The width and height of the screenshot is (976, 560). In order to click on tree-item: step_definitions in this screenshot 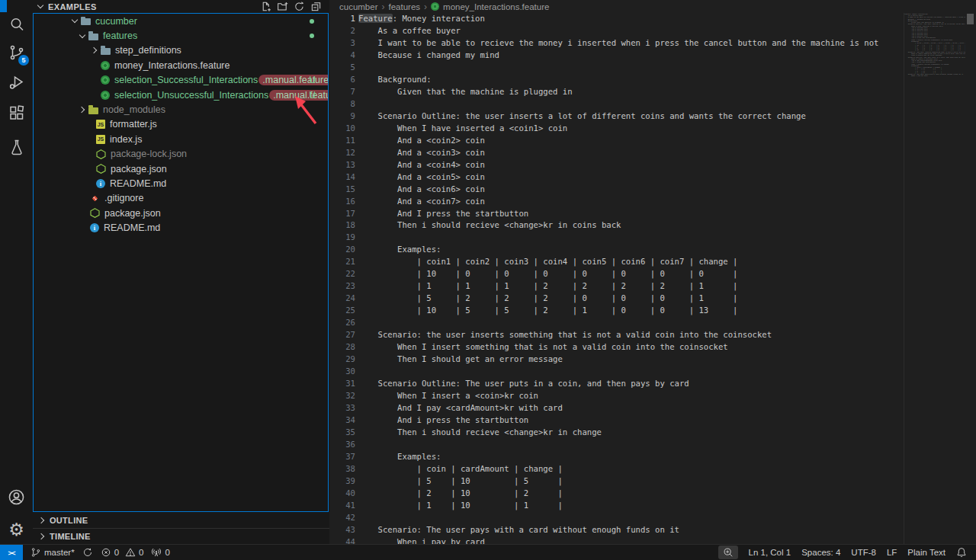, I will do `click(181, 50)`.